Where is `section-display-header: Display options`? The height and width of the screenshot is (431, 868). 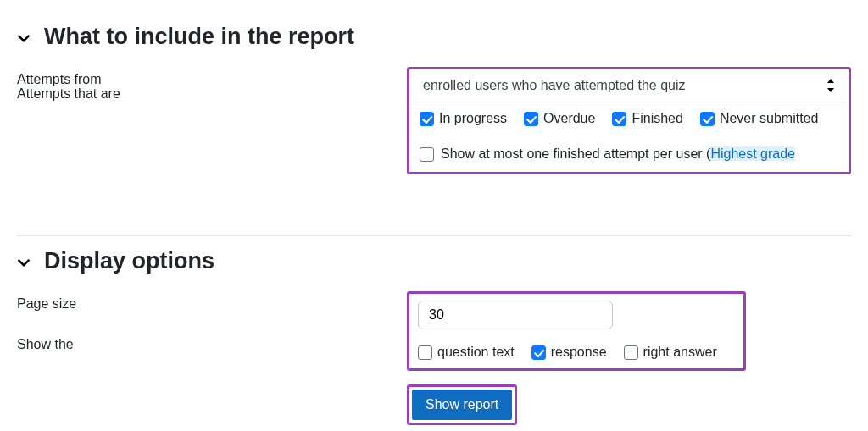
section-display-header: Display options is located at coordinates (434, 261).